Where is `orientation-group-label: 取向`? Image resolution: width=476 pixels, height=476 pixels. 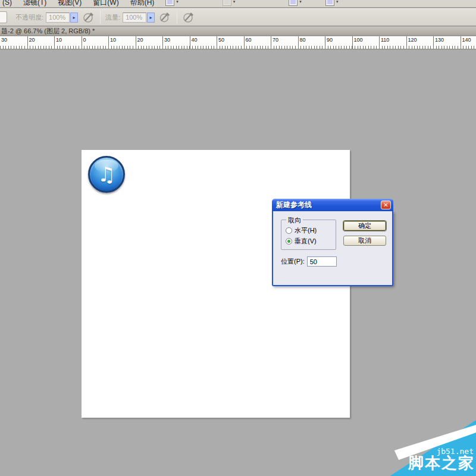
orientation-group-label: 取向 is located at coordinates (295, 220).